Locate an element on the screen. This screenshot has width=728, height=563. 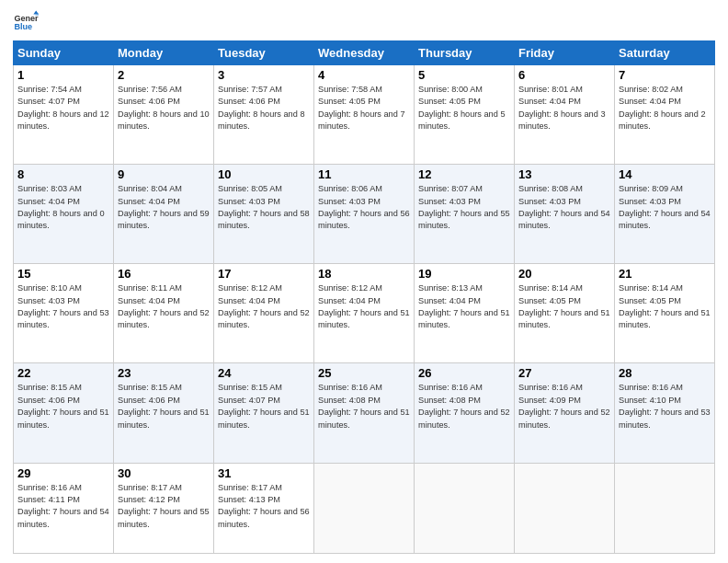
calendar-cell: 22Sunrise: 8:15 AMSunset: 4:06 PMDayligh… is located at coordinates (64, 413).